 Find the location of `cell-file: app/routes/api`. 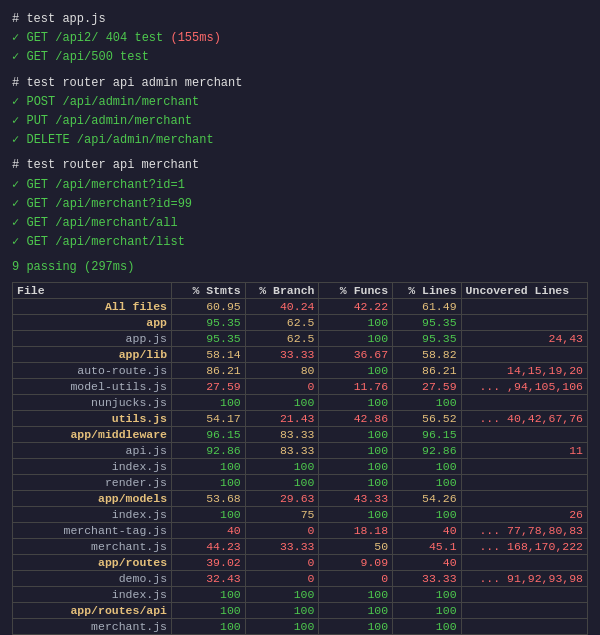

cell-file: app/routes/api is located at coordinates (92, 611).